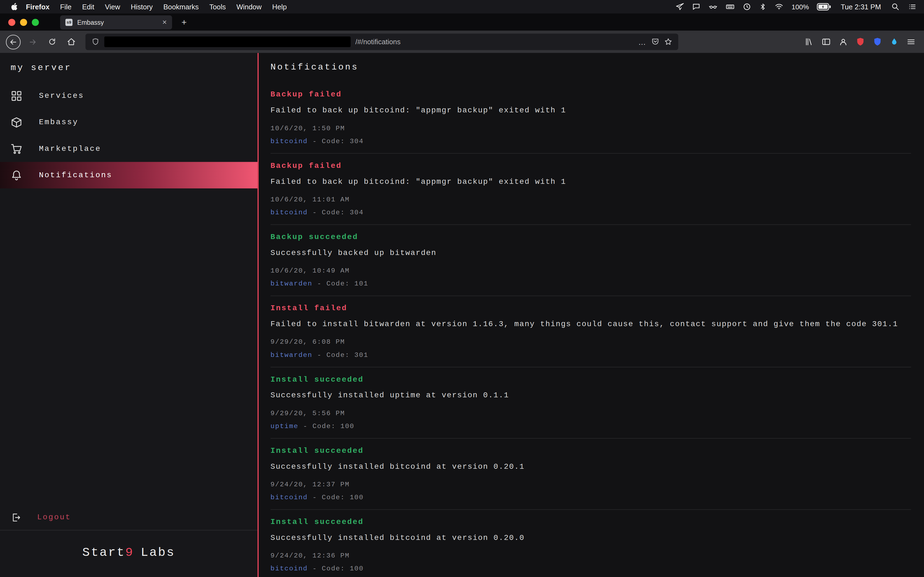  I want to click on menu-item-firefox: Firefox, so click(37, 7).